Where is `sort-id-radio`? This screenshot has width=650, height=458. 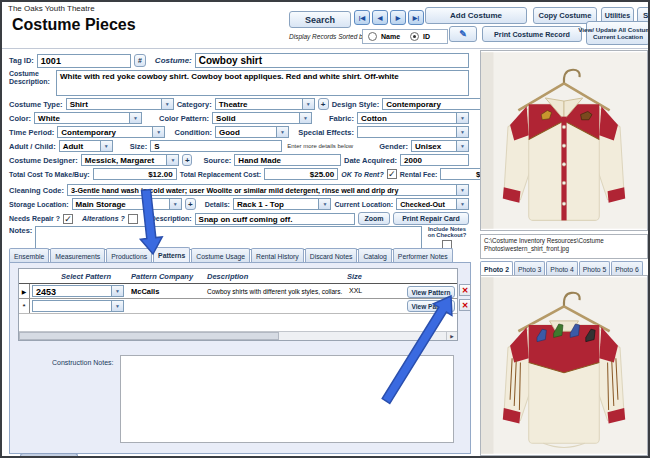 sort-id-radio is located at coordinates (414, 36).